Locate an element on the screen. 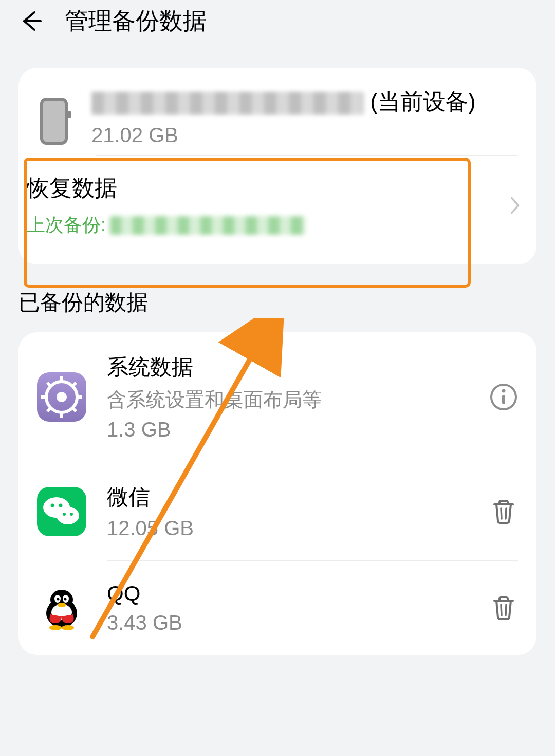 The height and width of the screenshot is (756, 555). list-item-qq: QQ 3.43 GB is located at coordinates (278, 608).